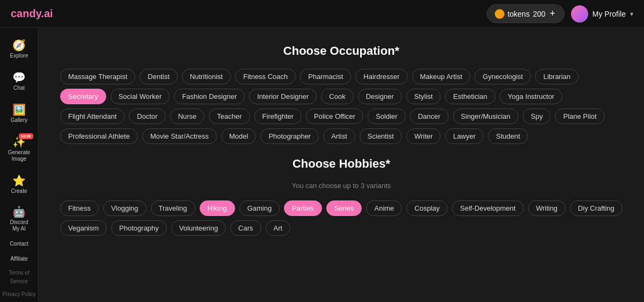 This screenshot has height=302, width=644. What do you see at coordinates (580, 116) in the screenshot?
I see `occupation-tag: Plane Pilot` at bounding box center [580, 116].